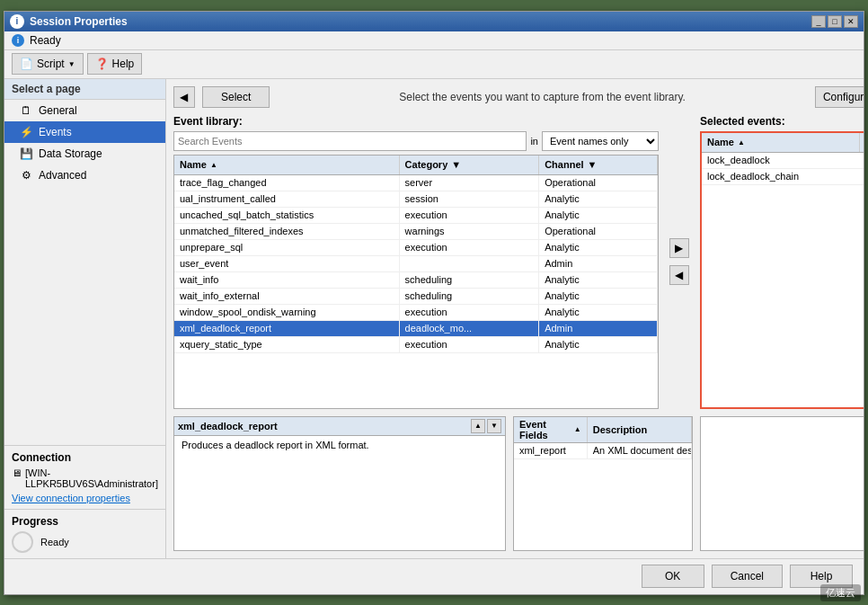 The image size is (868, 605). Describe the element at coordinates (494, 426) in the screenshot. I see `detail-down-button: ▼` at that location.